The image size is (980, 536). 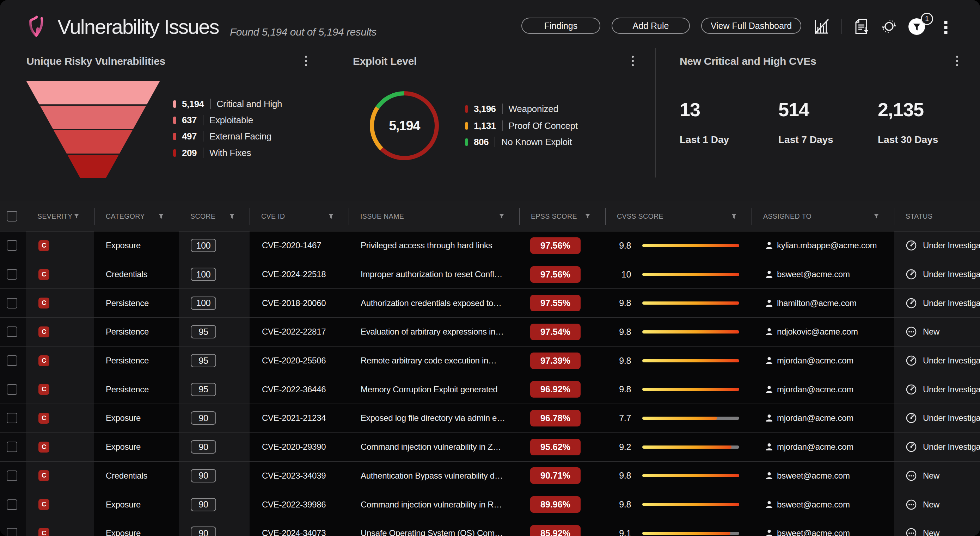 I want to click on table-row: C Persistence 95 CVE-2022-22817 Evaluati…, so click(x=490, y=332).